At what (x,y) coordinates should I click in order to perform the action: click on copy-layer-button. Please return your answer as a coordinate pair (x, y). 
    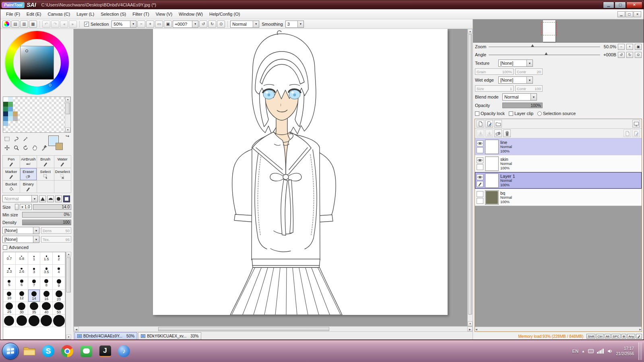
    Looking at the image, I should click on (627, 134).